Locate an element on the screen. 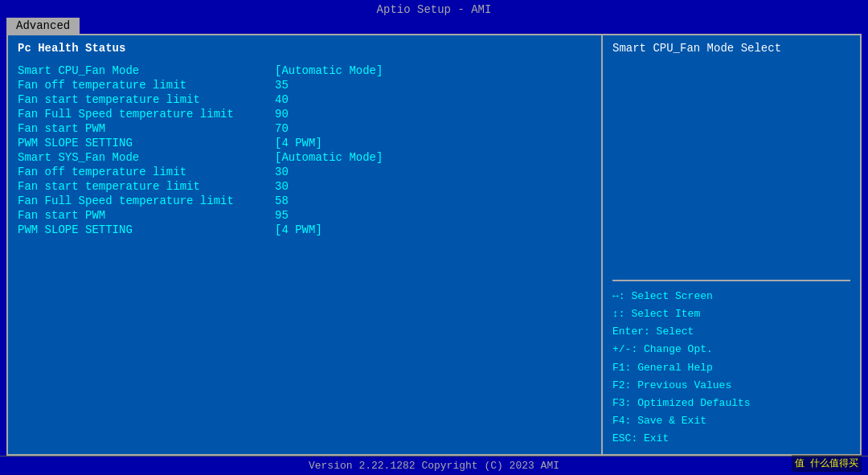  menu-item-label: Smart CPU_Fan Mode is located at coordinates (146, 71).